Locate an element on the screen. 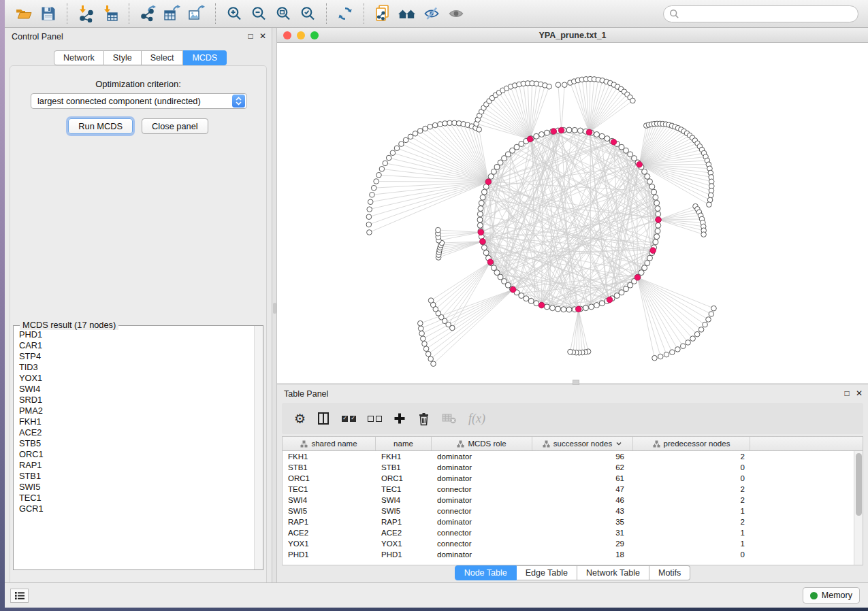  table-row: RAP1RAP1dominator352 is located at coordinates (573, 522).